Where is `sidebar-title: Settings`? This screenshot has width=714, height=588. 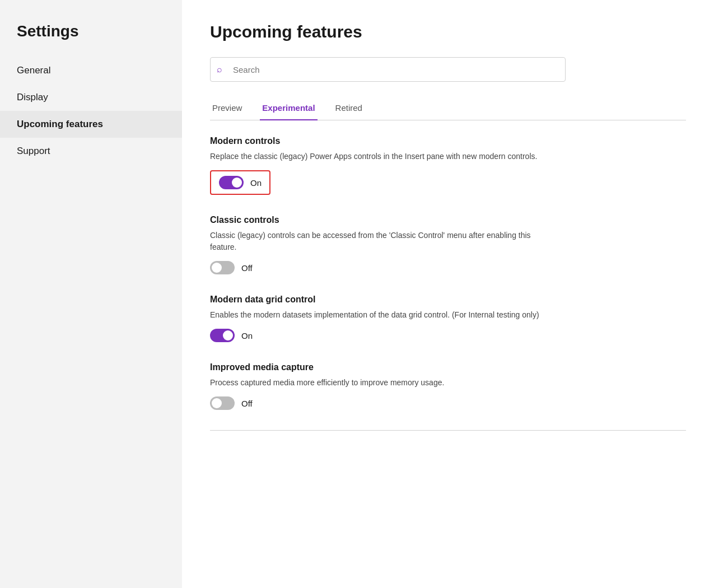 sidebar-title: Settings is located at coordinates (91, 40).